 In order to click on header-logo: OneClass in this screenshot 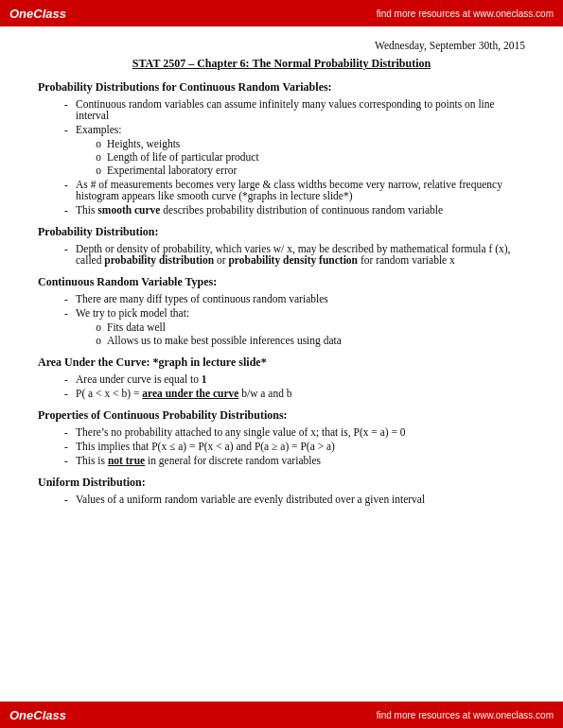, I will do `click(38, 13)`.